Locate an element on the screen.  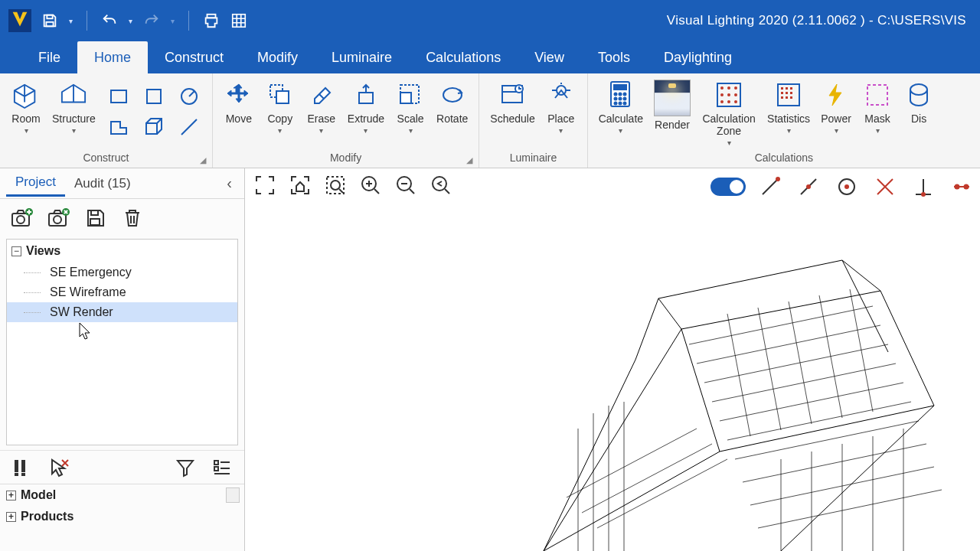
products-section: +Products is located at coordinates (122, 517).